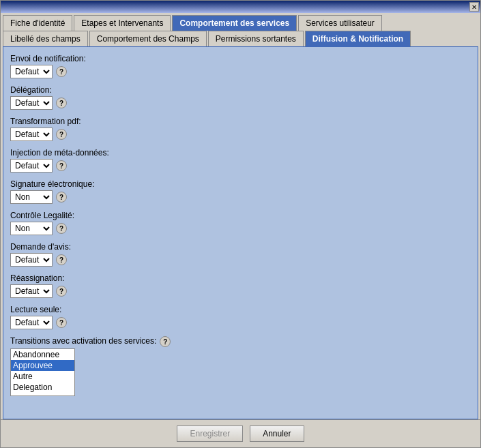 This screenshot has width=481, height=448. Describe the element at coordinates (240, 22) in the screenshot. I see `tabs-row-1: Fiche d'identité Etapes et Intervenants …` at that location.